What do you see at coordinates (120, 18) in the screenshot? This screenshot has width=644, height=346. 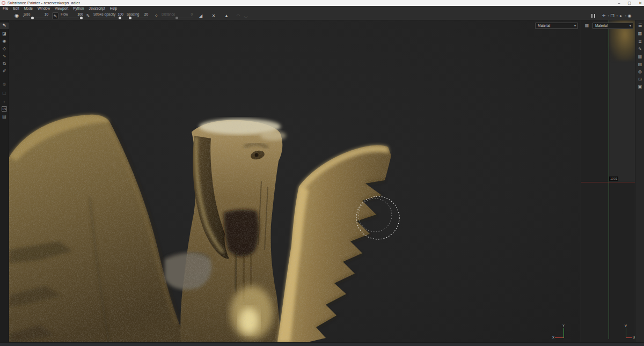 I see `stroke-opacity-slider-handle` at bounding box center [120, 18].